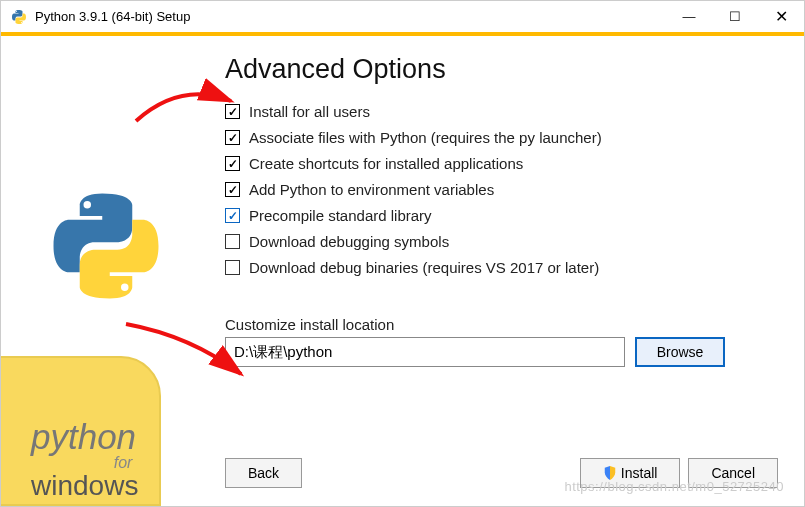 This screenshot has height=507, width=805. What do you see at coordinates (426, 138) in the screenshot?
I see `option-label: Associate files with Python (requires th…` at bounding box center [426, 138].